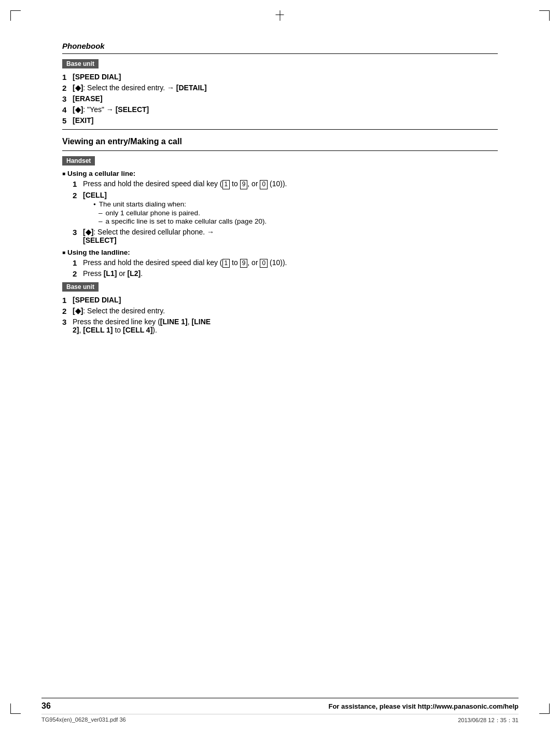 This screenshot has width=560, height=745. Describe the element at coordinates (78, 88) in the screenshot. I see `step-2-bracket: [◆]` at that location.